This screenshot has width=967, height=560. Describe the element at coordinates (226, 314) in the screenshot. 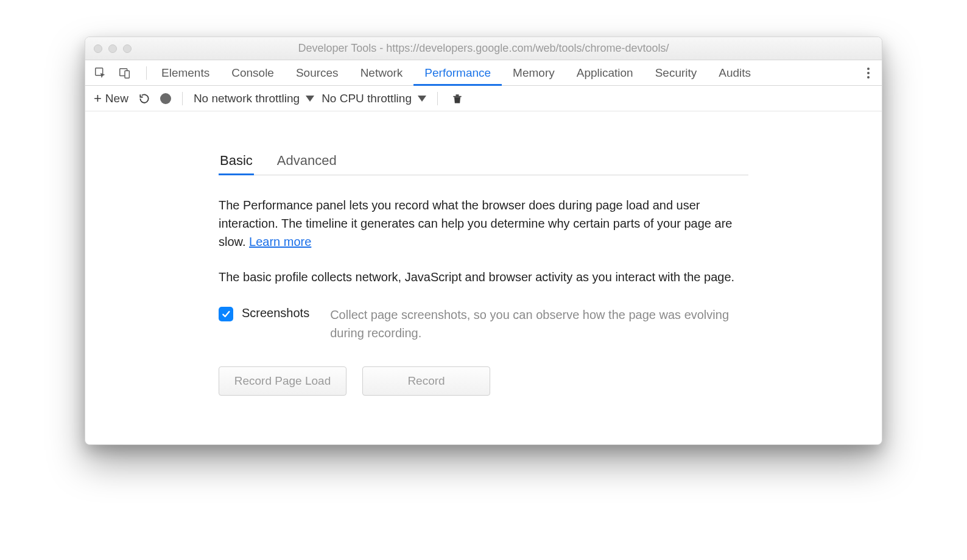

I see `screenshots-checkbox` at that location.